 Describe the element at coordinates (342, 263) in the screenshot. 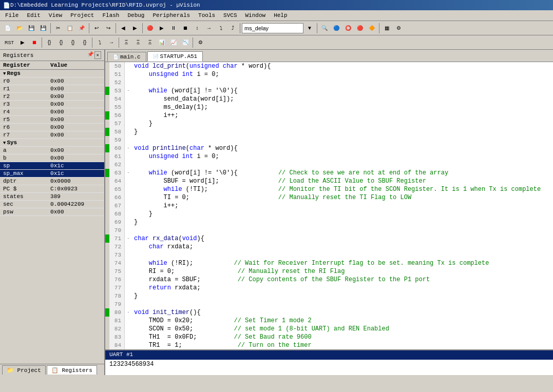

I see `code-content: while (!RI); // Wait for Receiver Interr…` at that location.